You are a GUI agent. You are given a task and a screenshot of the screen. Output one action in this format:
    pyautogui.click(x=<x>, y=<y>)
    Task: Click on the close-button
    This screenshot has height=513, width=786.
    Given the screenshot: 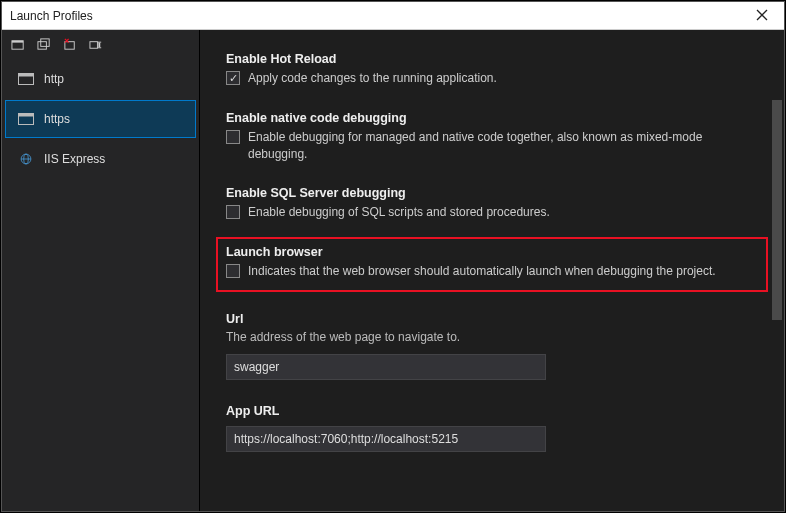 What is the action you would take?
    pyautogui.click(x=762, y=16)
    